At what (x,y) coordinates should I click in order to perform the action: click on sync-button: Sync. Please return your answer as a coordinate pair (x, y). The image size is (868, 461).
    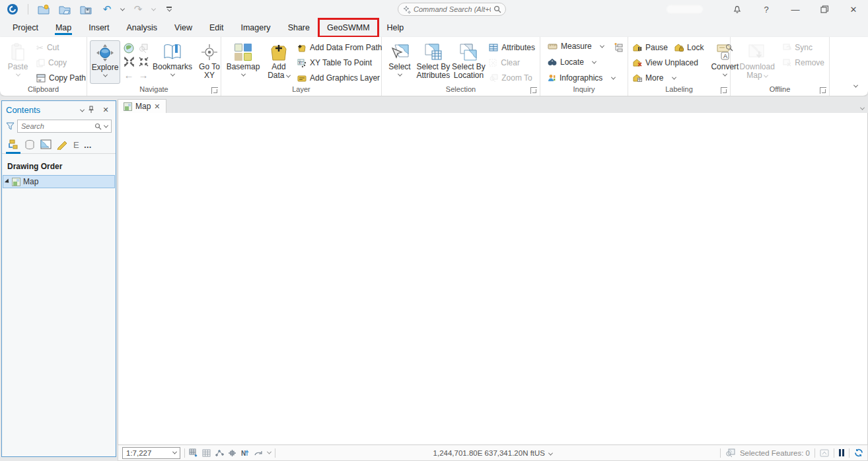
    Looking at the image, I should click on (803, 48).